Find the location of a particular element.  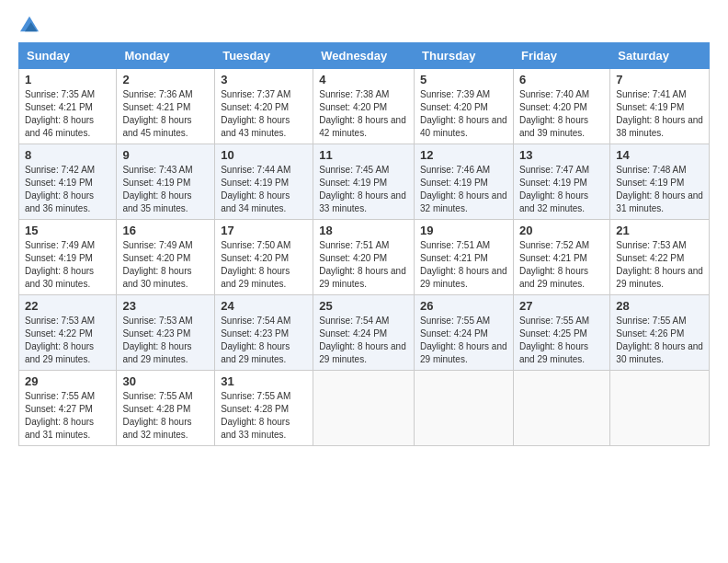

calendar-cell: 22 Sunrise: 7:53 AMSunset: 4:22 PMDaylig… is located at coordinates (68, 333).